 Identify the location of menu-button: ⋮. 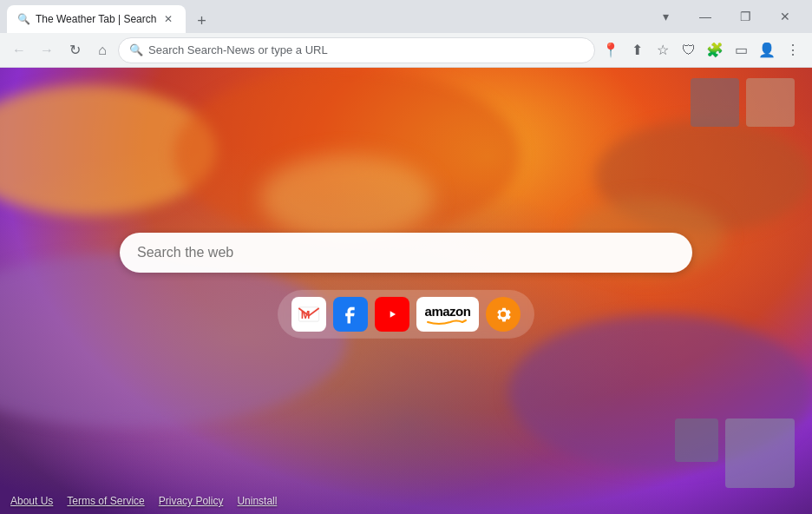
(793, 50).